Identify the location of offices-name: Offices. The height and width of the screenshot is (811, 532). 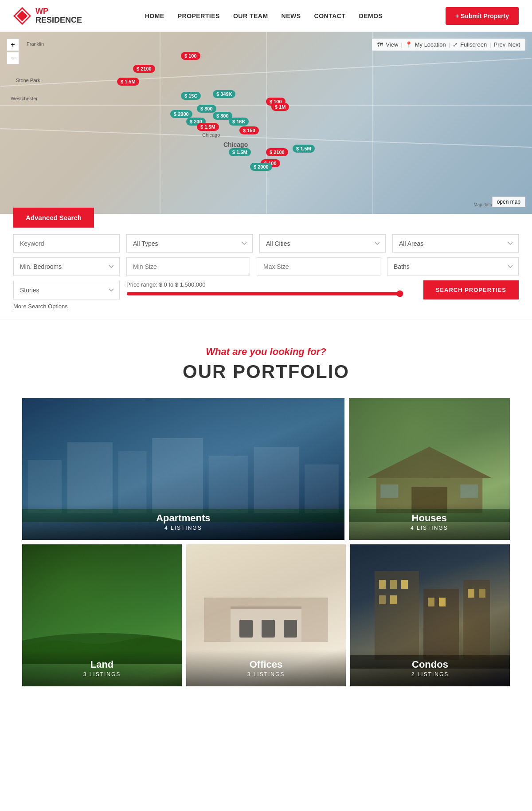
(266, 665).